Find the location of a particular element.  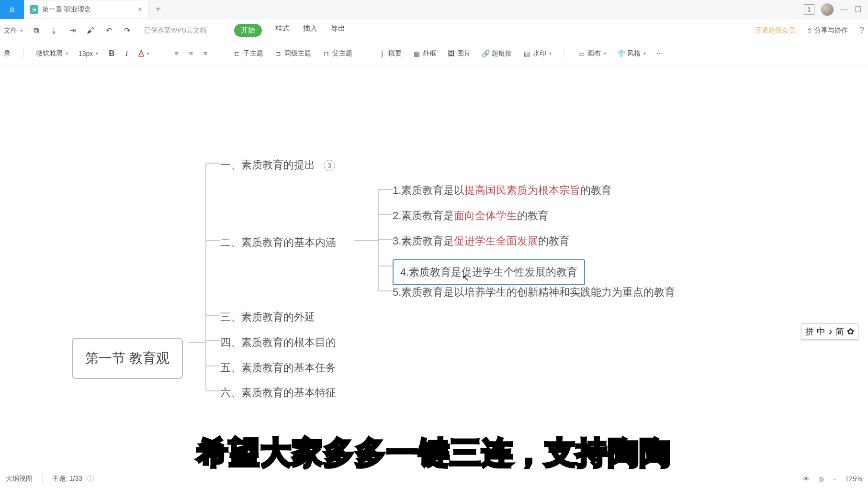

help-icon: ? is located at coordinates (862, 31).